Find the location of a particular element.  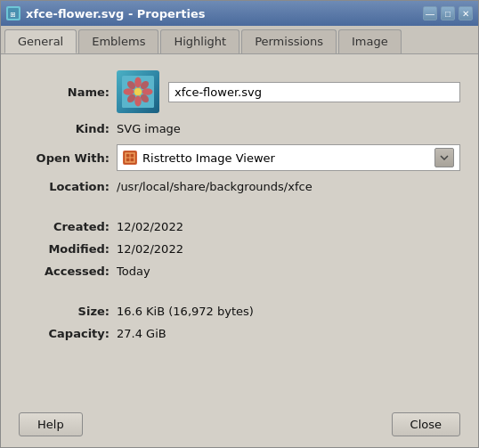

titlebar: ⊞ xfce-flower.svg - Properties — □ ✕ is located at coordinates (240, 13).